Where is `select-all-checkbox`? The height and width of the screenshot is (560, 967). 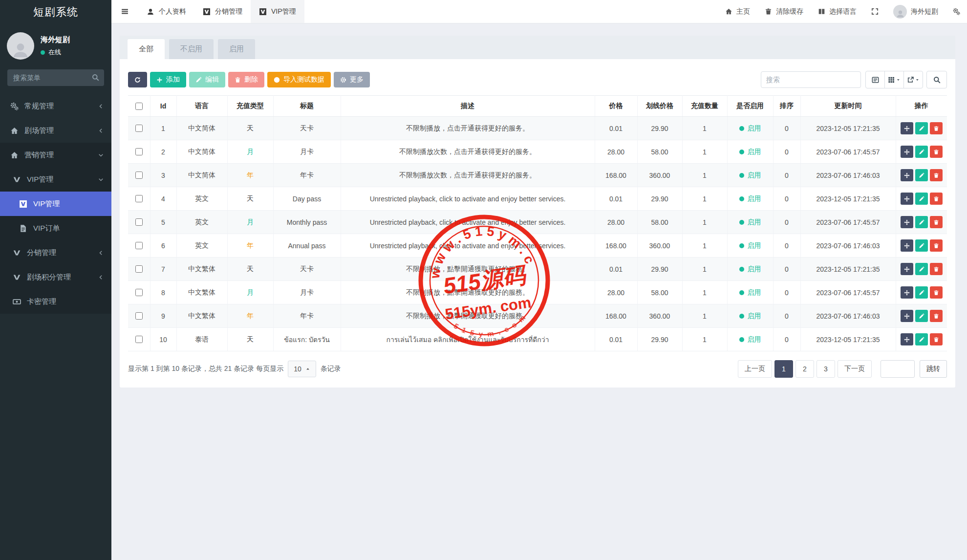 select-all-checkbox is located at coordinates (139, 107).